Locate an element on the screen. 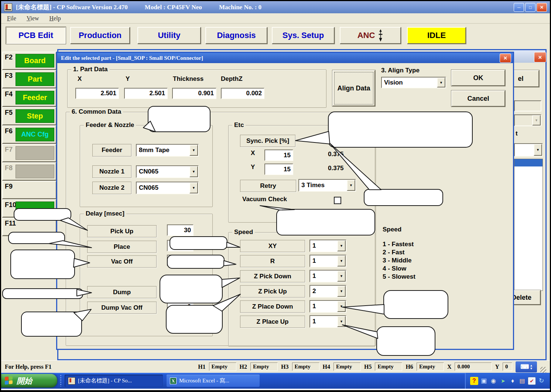 The height and width of the screenshot is (392, 551). sync-y-field: 15 is located at coordinates (279, 169).